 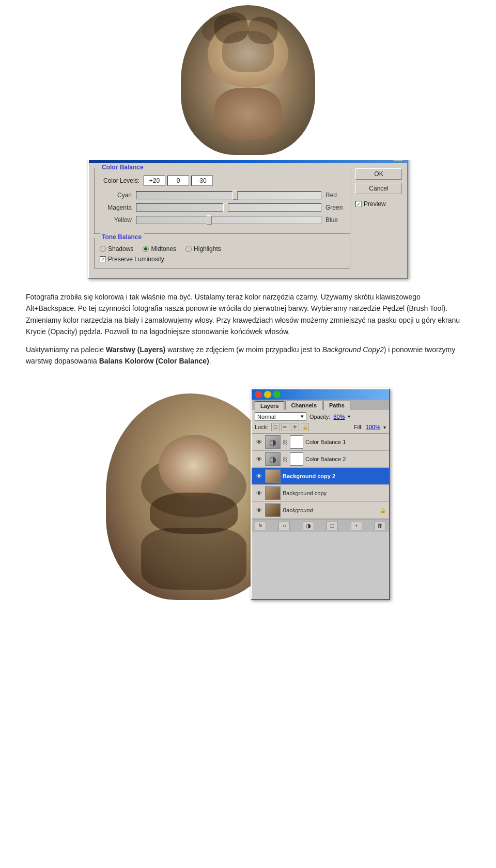 What do you see at coordinates (275, 427) in the screenshot?
I see `lock-pixels-btn: ☐` at bounding box center [275, 427].